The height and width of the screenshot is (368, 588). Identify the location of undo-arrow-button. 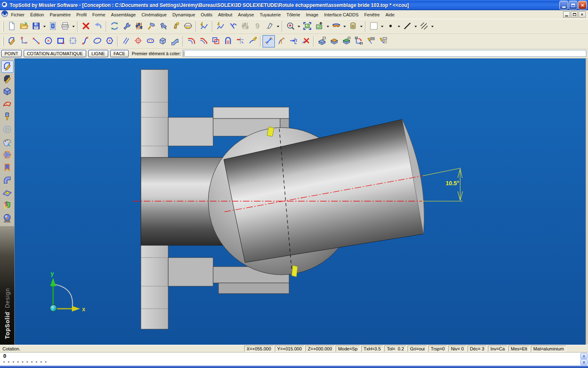
(98, 27).